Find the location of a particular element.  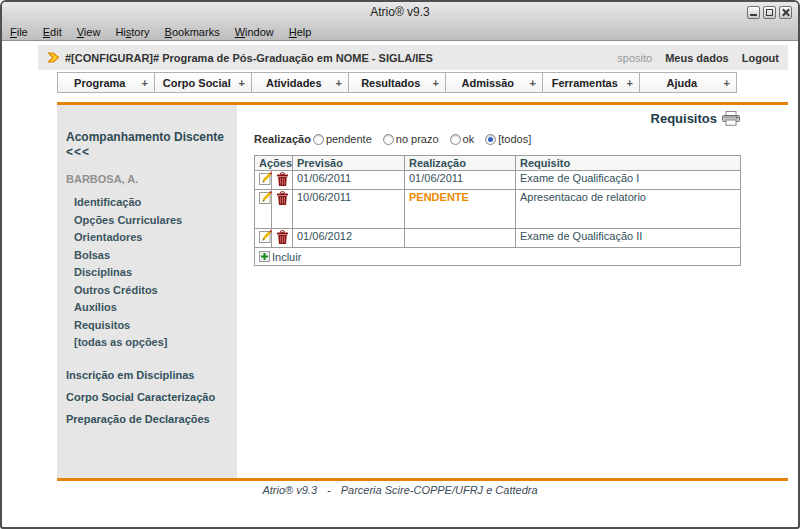

nav-tabs: Programa+ Corpo Social+ Atividades+ Resu… is located at coordinates (397, 82).